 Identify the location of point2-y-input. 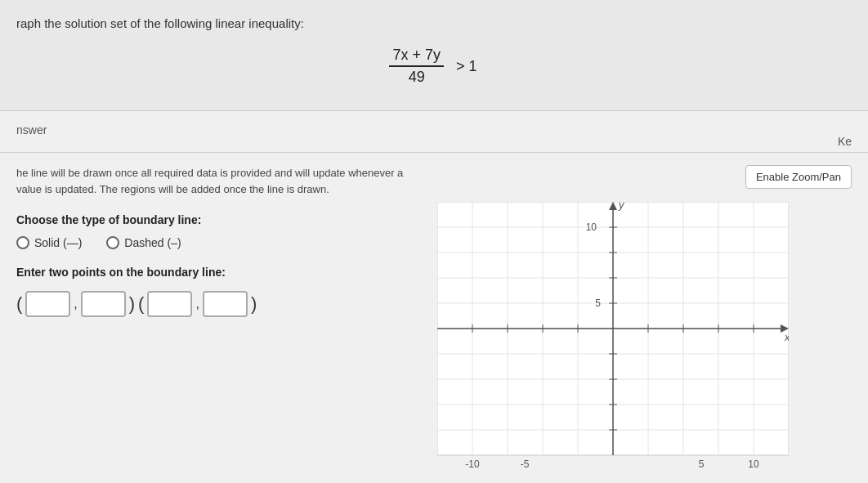
(226, 304).